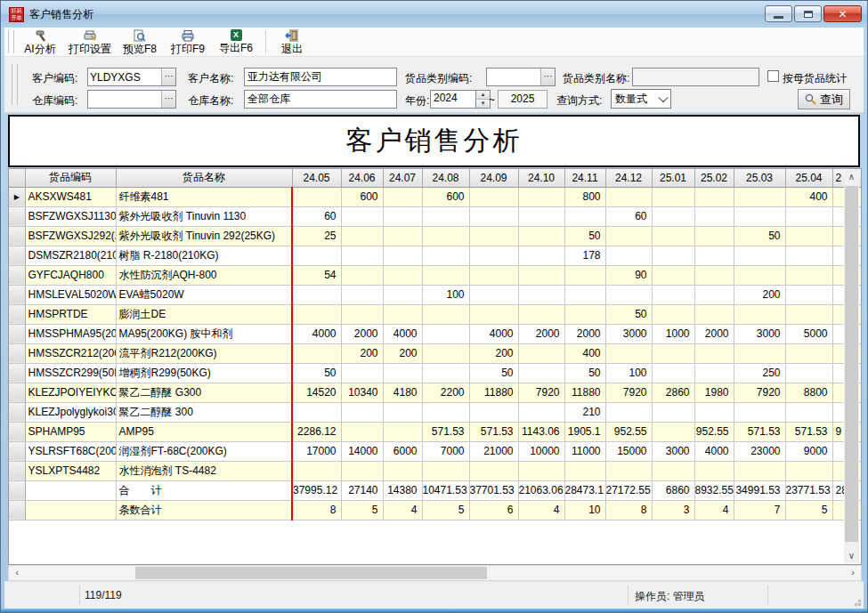  Describe the element at coordinates (168, 77) in the screenshot. I see `customer-code-lookup-button: ···` at that location.